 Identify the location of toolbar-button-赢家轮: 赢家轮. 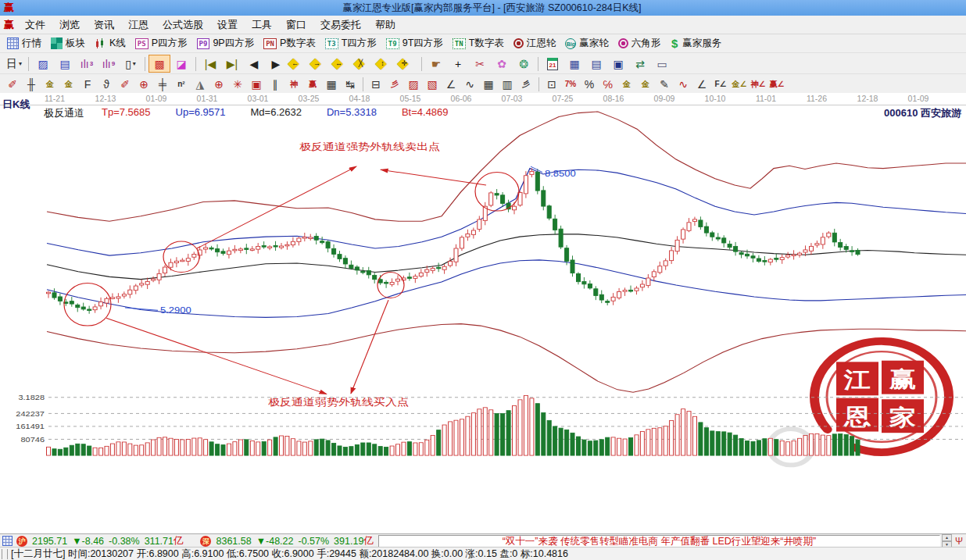
(588, 44).